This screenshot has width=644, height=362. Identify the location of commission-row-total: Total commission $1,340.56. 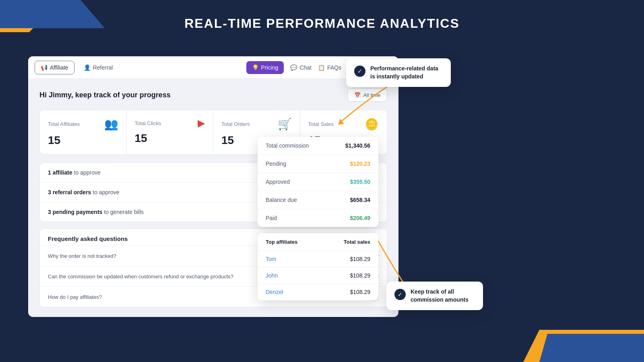
(318, 146).